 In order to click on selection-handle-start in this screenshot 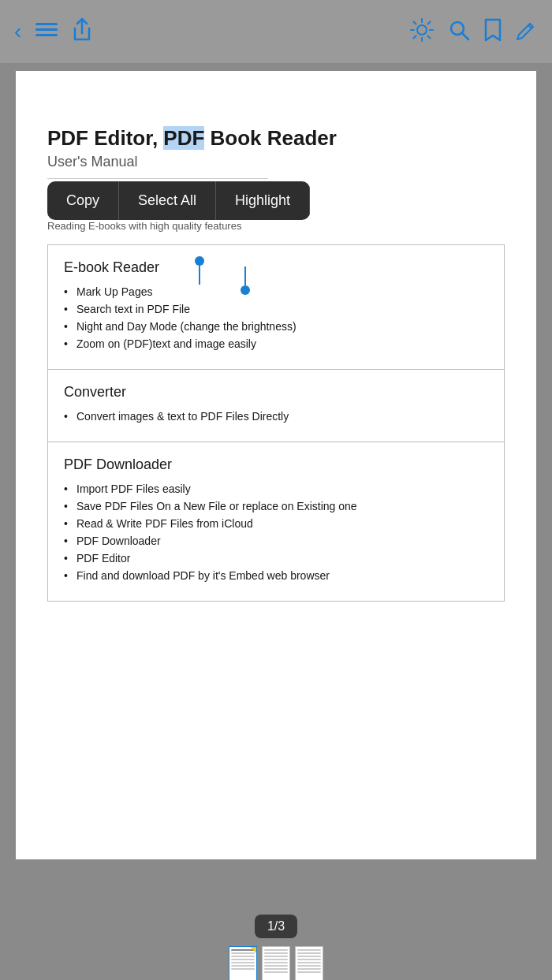, I will do `click(200, 261)`.